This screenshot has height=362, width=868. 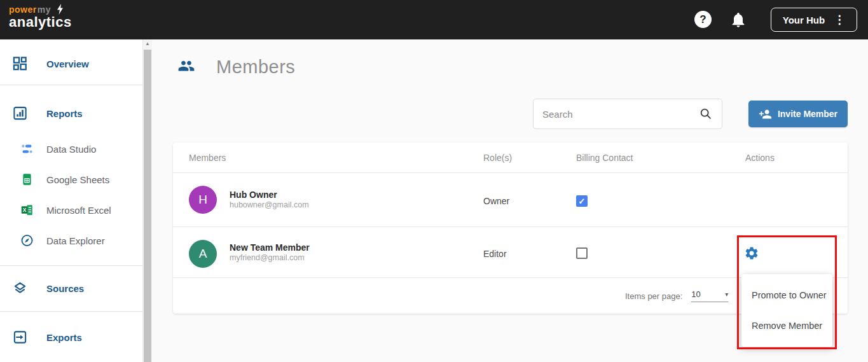 I want to click on kebab-menu-icon: ⋮, so click(x=839, y=20).